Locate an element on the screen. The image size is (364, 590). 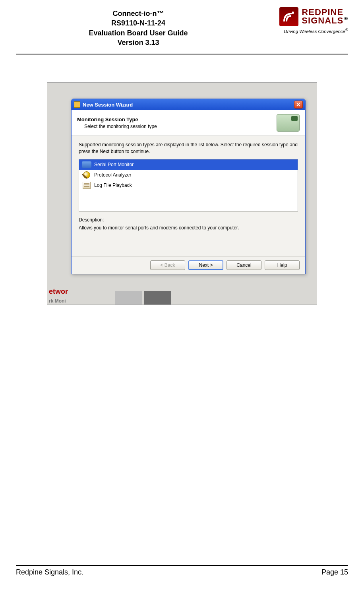
description-text: Allows you to monitor serial ports and m… is located at coordinates (188, 228).